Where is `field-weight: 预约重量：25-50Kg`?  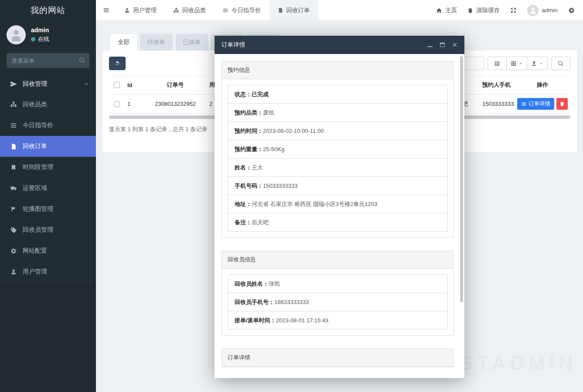
field-weight: 预约重量：25-50Kg is located at coordinates (338, 149).